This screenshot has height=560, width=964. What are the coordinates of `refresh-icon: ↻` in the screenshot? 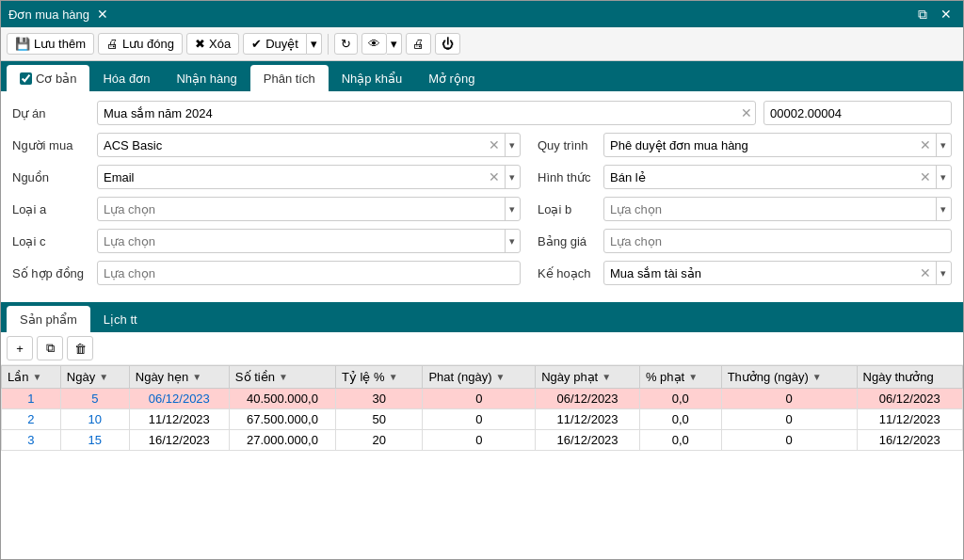 It's located at (346, 43).